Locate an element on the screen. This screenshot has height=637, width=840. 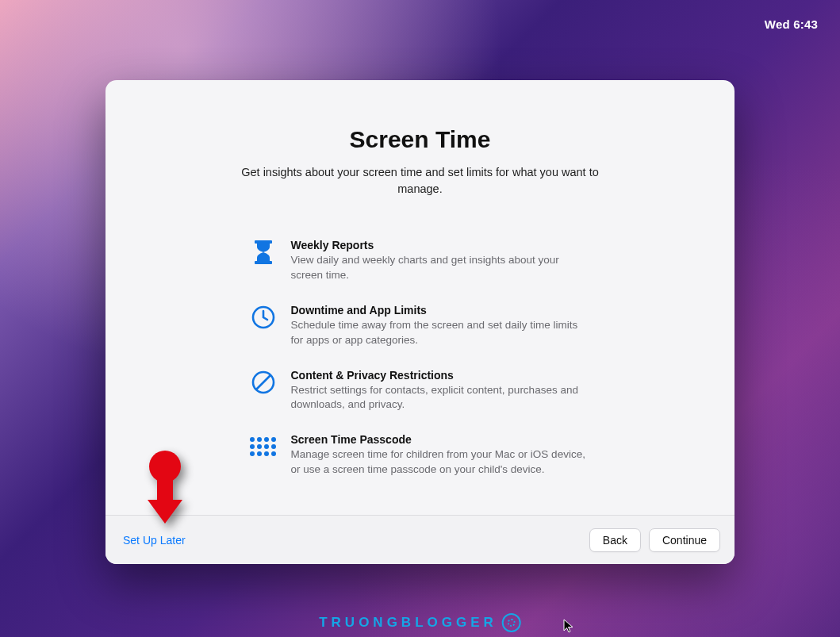
feature-title: Weekly Reports is located at coordinates (441, 245).